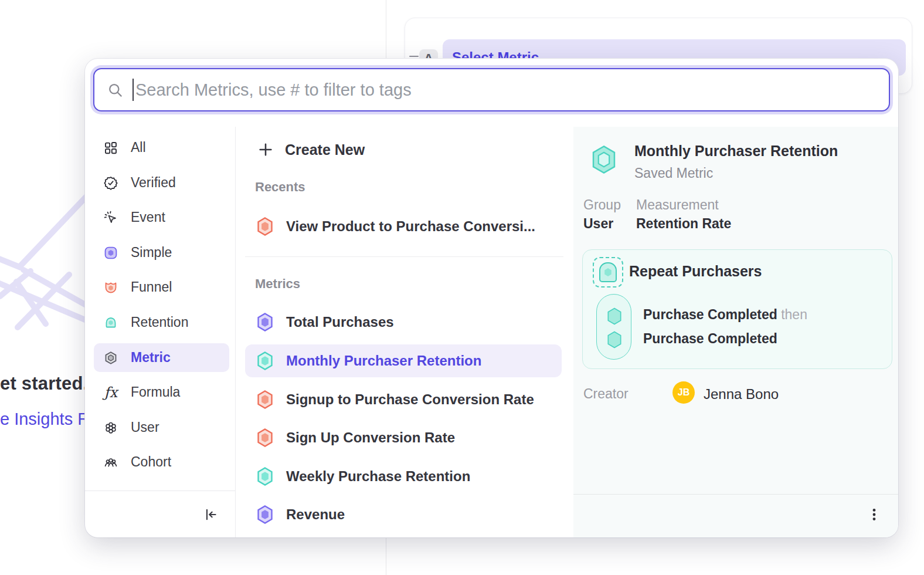 The image size is (924, 575). I want to click on measurement-label: Measurement, so click(678, 205).